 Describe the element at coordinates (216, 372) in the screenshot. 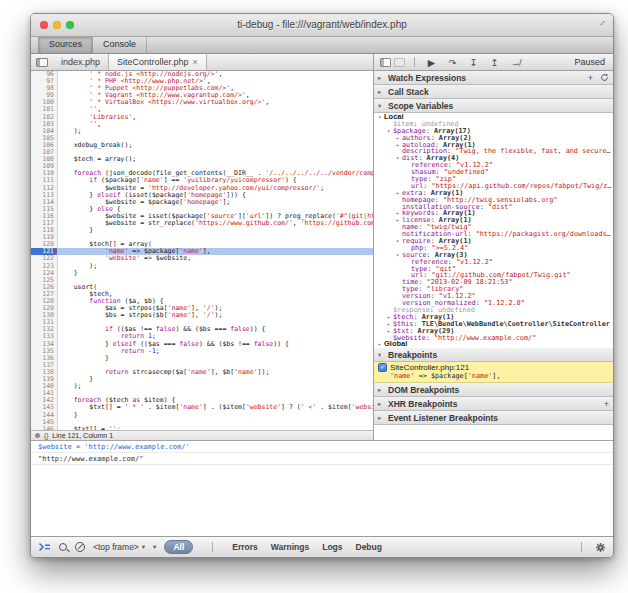

I see `code-line: return strcasecmp($a['name'], $b['name']…` at that location.